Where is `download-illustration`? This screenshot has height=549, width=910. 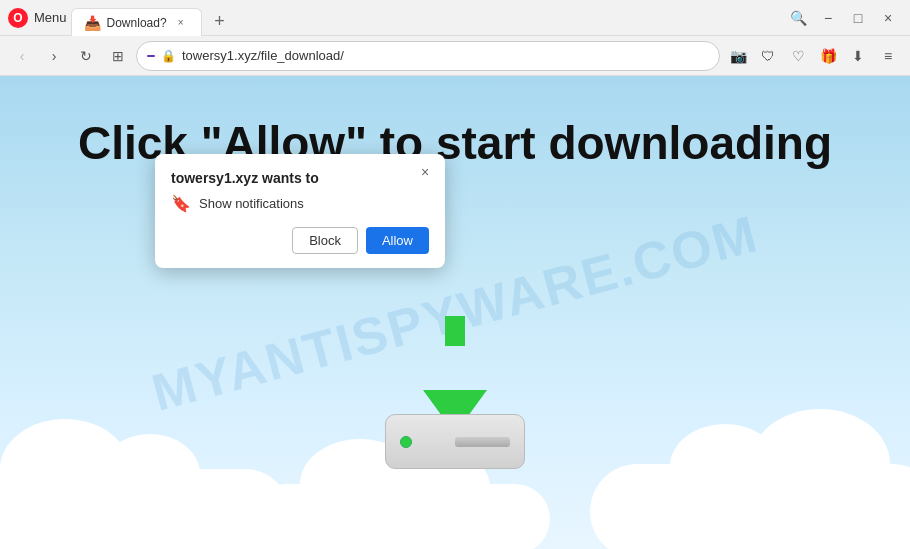 download-illustration is located at coordinates (455, 414).